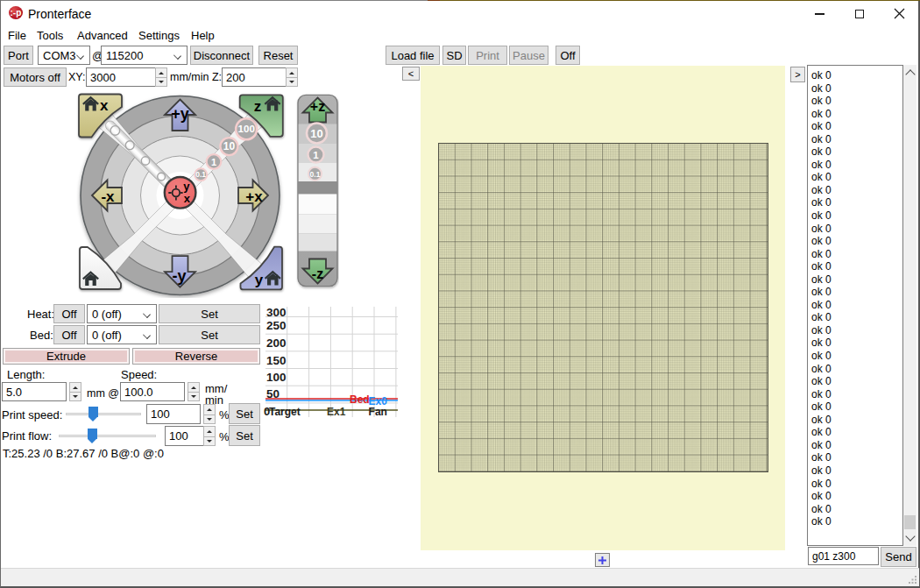  I want to click on svg-text: 300, so click(277, 312).